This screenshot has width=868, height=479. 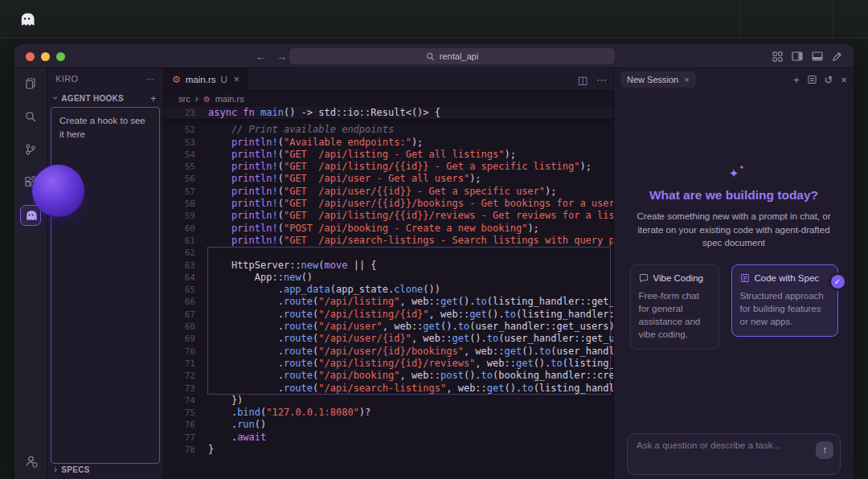 I want to click on history-icon: ↺, so click(x=829, y=80).